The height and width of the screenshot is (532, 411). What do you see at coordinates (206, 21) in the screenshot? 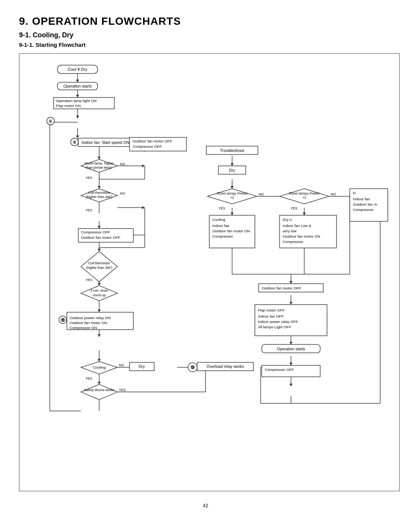
I see `page-title: 9. OPERATION FLOWCHARTS` at bounding box center [206, 21].